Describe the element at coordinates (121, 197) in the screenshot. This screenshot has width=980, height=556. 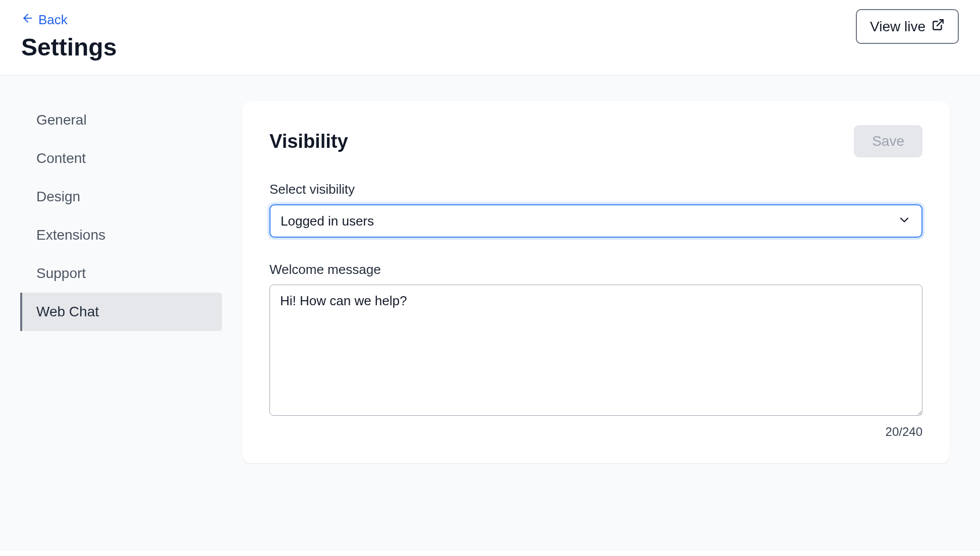
I see `sidebar-item-design: Design` at that location.